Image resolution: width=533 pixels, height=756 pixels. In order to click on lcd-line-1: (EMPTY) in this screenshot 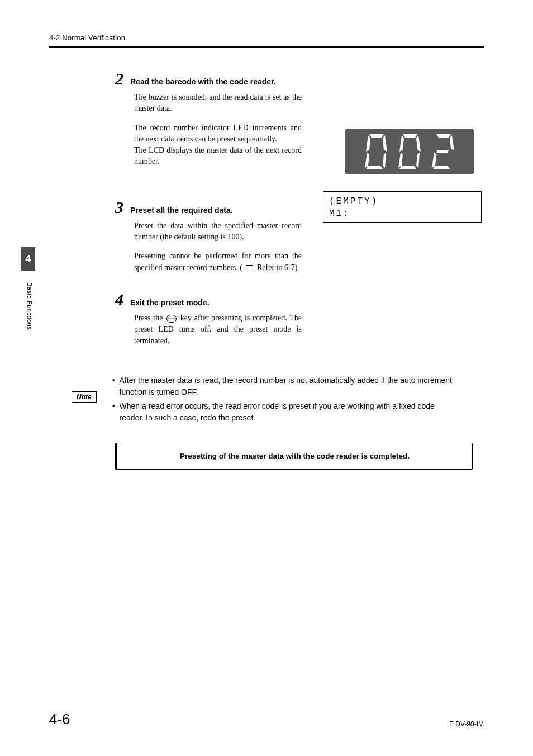, I will do `click(402, 201)`.